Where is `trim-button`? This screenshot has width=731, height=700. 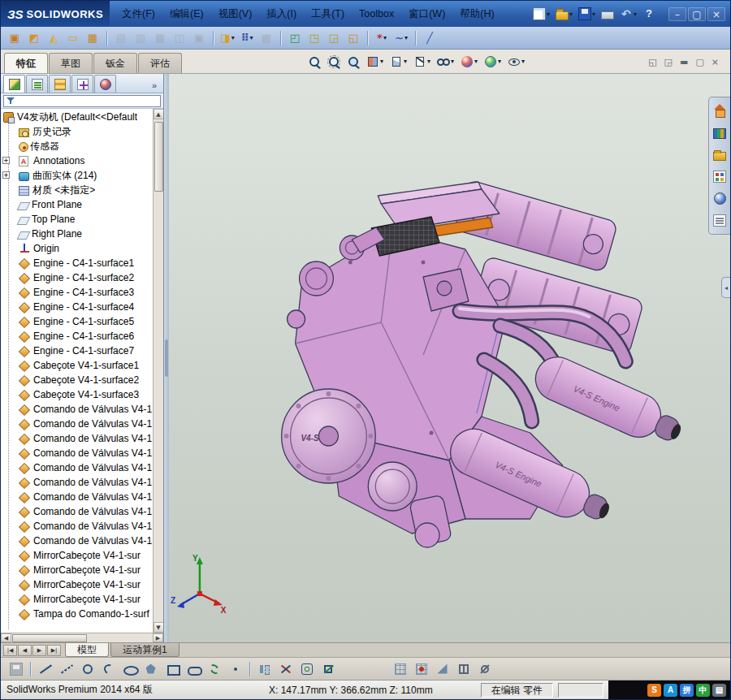
trim-button is located at coordinates (286, 669).